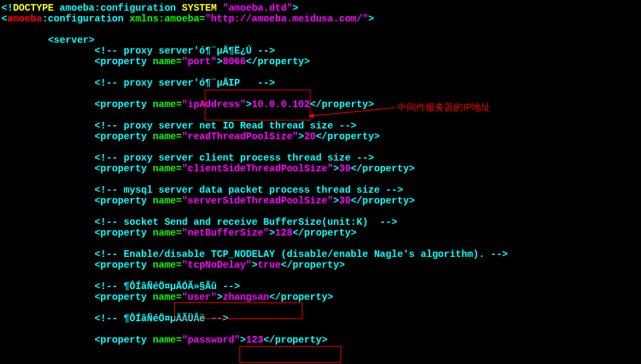  Describe the element at coordinates (321, 136) in the screenshot. I see `prop-read: <property name="readThreadPoolSize">20</…` at that location.